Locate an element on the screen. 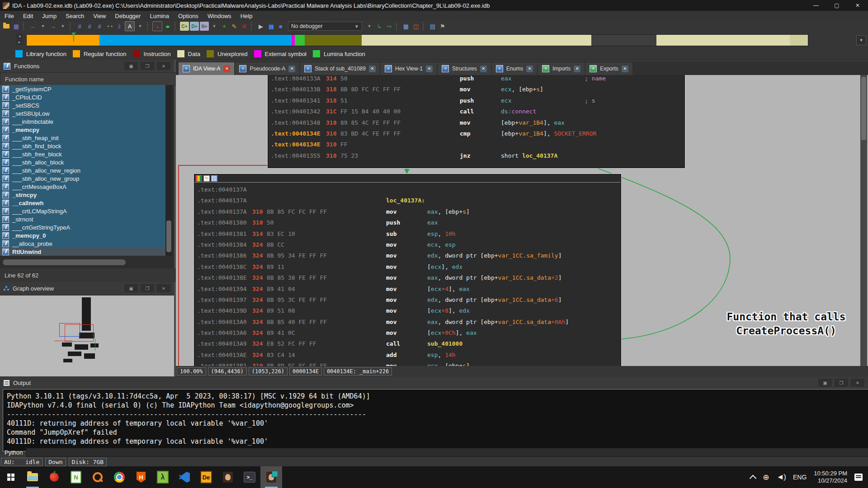  pepper-app-icon is located at coordinates (54, 477).